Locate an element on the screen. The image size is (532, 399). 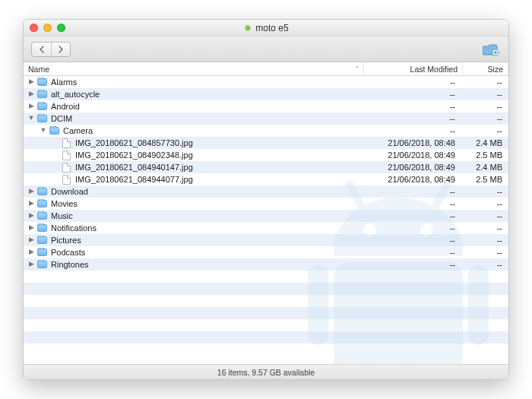
table-row: Music---- is located at coordinates (266, 216).